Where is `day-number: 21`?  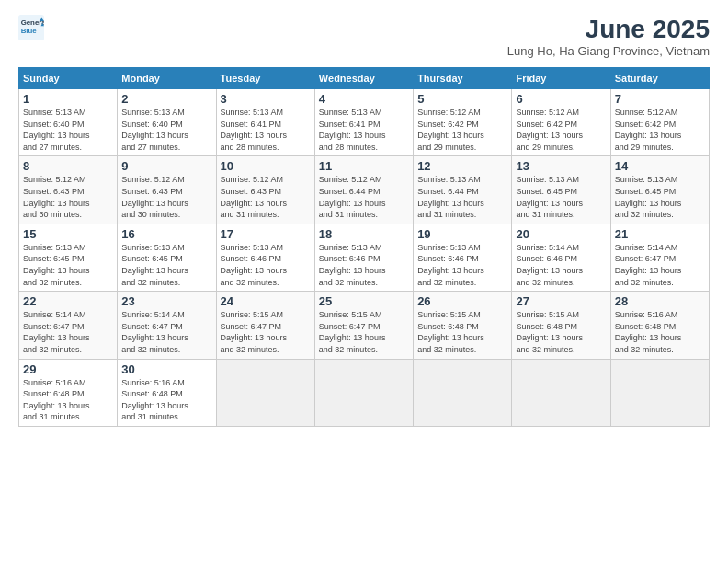 day-number: 21 is located at coordinates (660, 234).